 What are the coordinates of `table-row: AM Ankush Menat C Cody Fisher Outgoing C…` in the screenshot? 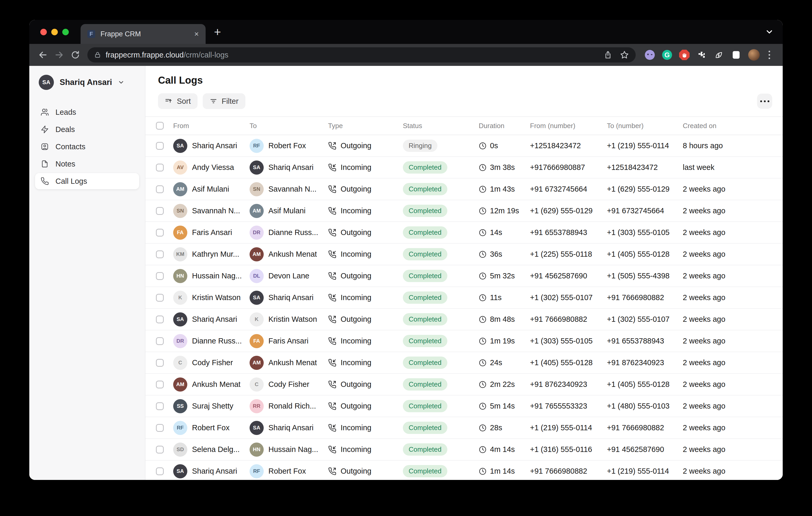 It's located at (464, 385).